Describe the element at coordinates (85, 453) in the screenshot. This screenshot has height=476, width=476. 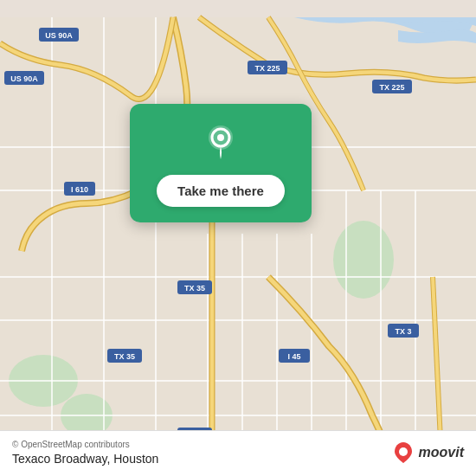
I see `location-info: © OpenStreetMap contributors Texaco Broa…` at that location.